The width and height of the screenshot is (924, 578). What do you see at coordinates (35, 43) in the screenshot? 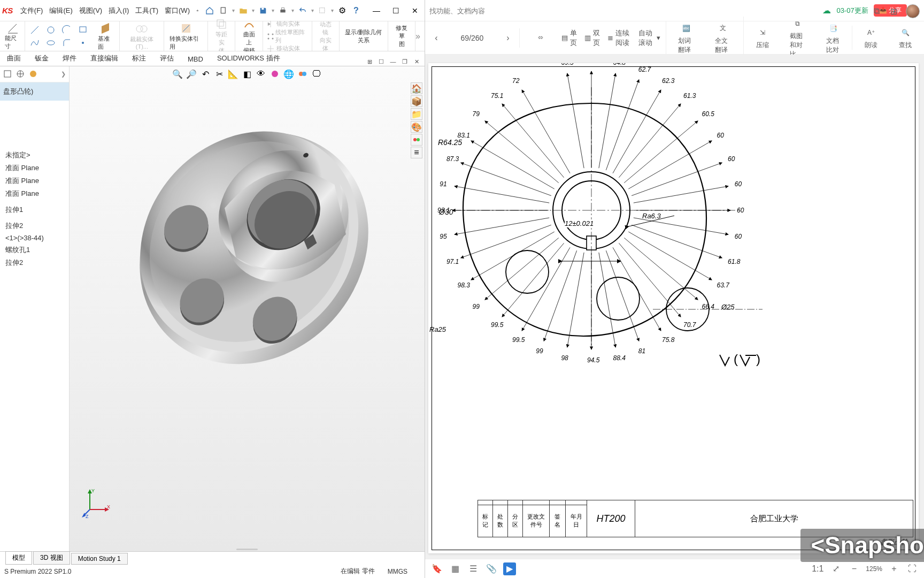
I see `spline-tool` at bounding box center [35, 43].